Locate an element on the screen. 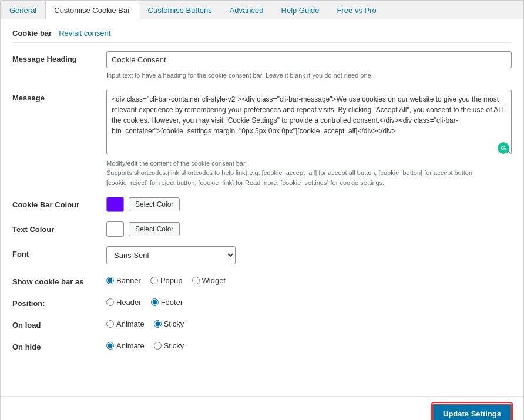  message-heading-control: Input text to have a heading for the coo… is located at coordinates (309, 66).